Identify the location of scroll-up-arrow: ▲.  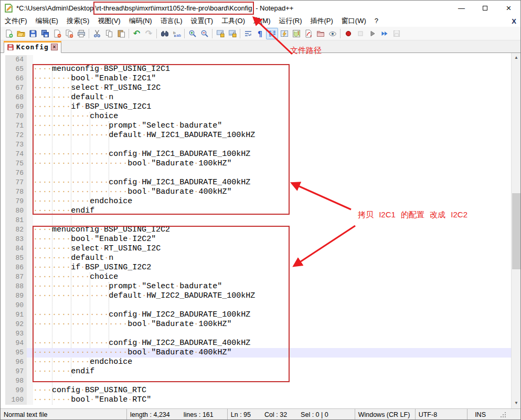
(516, 58).